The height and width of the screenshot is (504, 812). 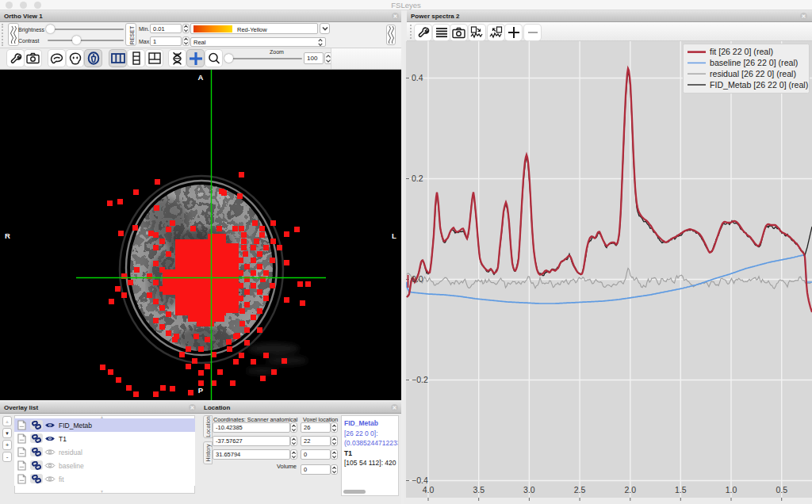 What do you see at coordinates (630, 490) in the screenshot?
I see `svg-text: 2.0` at bounding box center [630, 490].